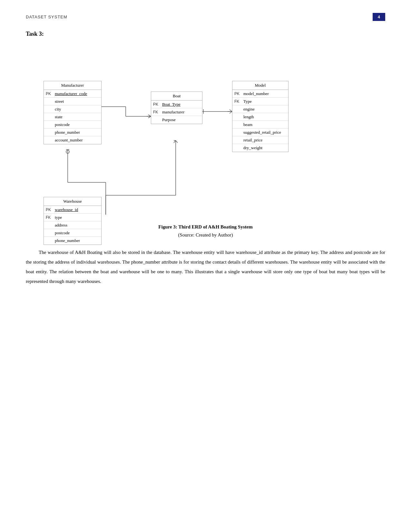 Image resolution: width=411 pixels, height=532 pixels. I want to click on table-row: account_number, so click(73, 140).